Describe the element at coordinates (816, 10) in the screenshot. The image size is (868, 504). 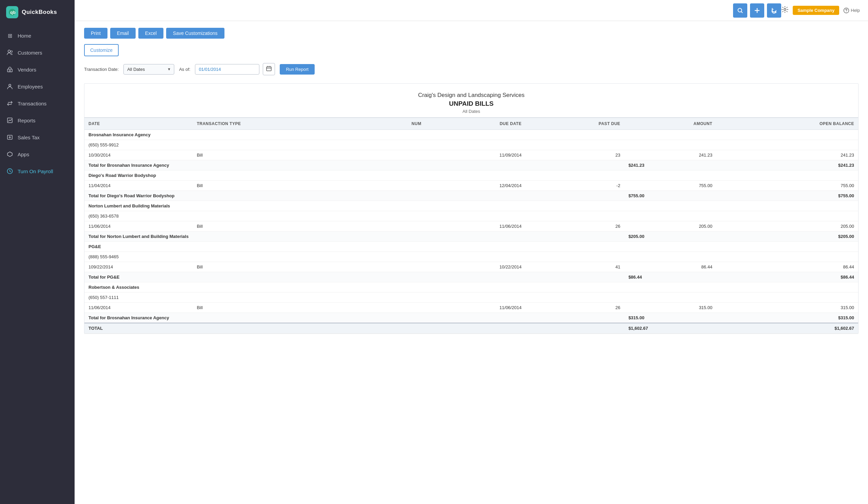
I see `company-badge: Sample Company` at that location.